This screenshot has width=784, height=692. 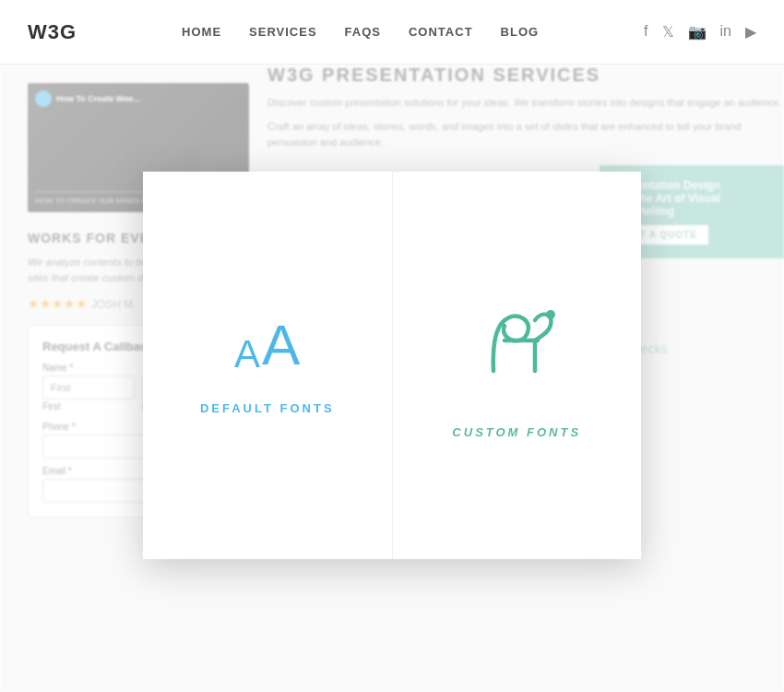 I want to click on navbar: W3G HOME SERVICES FAQS CONTACT BLOG f 𝕏 …, so click(x=392, y=32).